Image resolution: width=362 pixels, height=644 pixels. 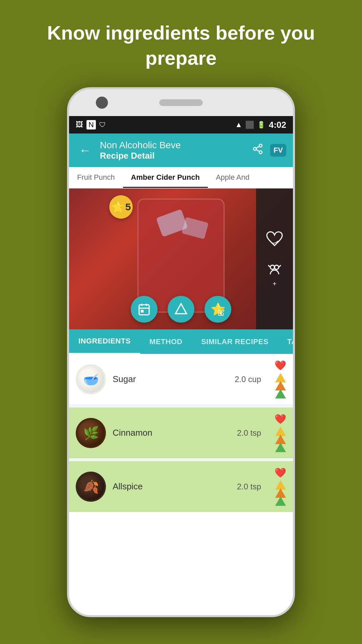 What do you see at coordinates (281, 447) in the screenshot?
I see `cinnamon-triangle-bot` at bounding box center [281, 447].